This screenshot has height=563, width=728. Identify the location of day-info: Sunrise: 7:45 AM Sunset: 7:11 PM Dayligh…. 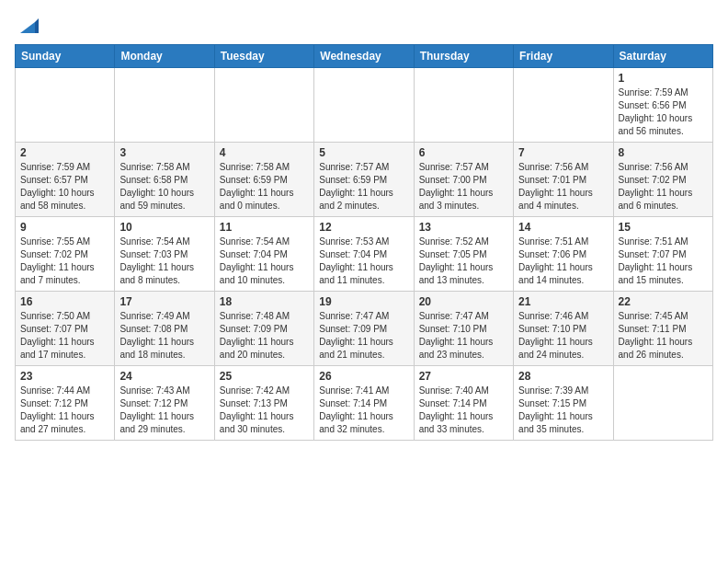
(664, 336).